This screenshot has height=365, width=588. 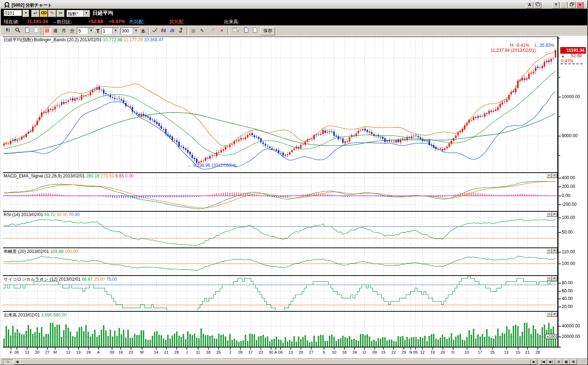 What do you see at coordinates (236, 31) in the screenshot?
I see `layout-select-button: ▼` at bounding box center [236, 31].